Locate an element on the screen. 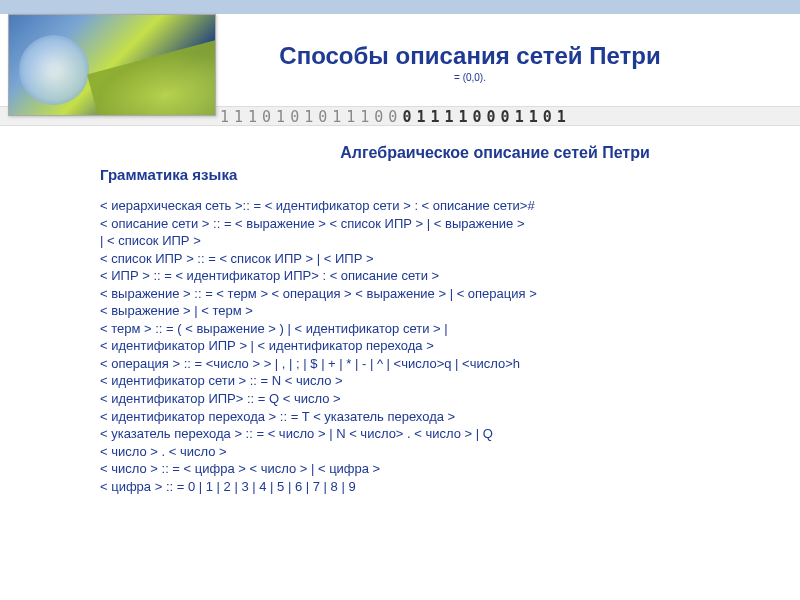 The image size is (800, 600). binary-dark: 011110001101 is located at coordinates (486, 117).